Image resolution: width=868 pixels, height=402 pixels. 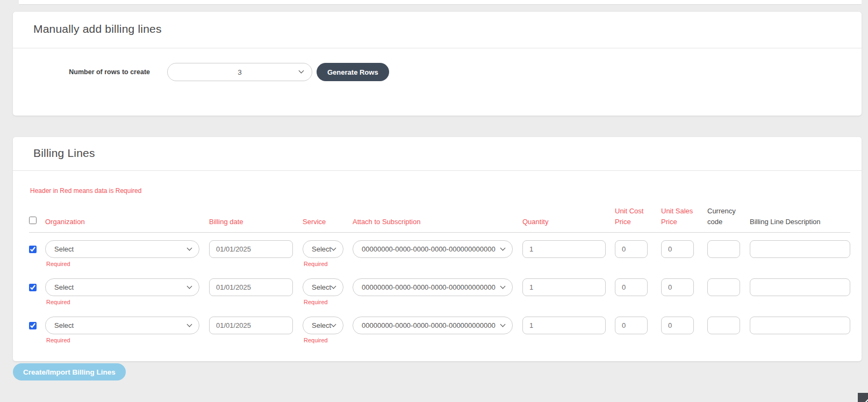 What do you see at coordinates (82, 72) in the screenshot?
I see `rows-to-create-label: Number of rows to create` at bounding box center [82, 72].